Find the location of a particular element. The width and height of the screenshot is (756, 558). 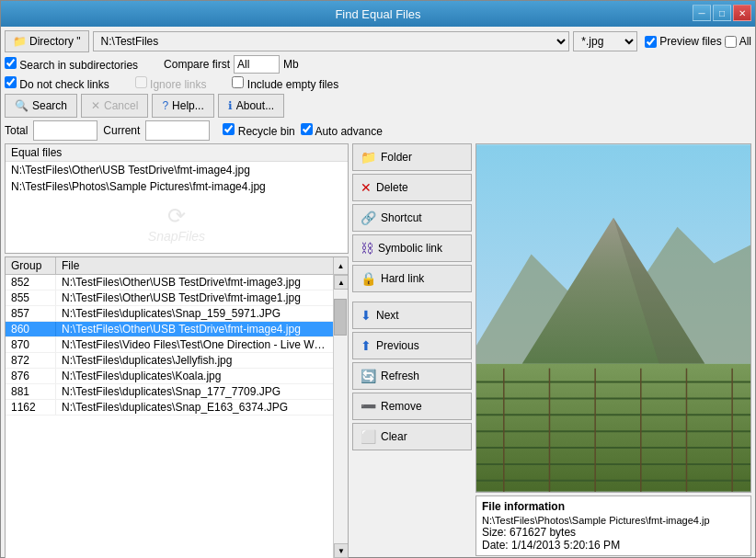

scroll-track is located at coordinates (340, 416).